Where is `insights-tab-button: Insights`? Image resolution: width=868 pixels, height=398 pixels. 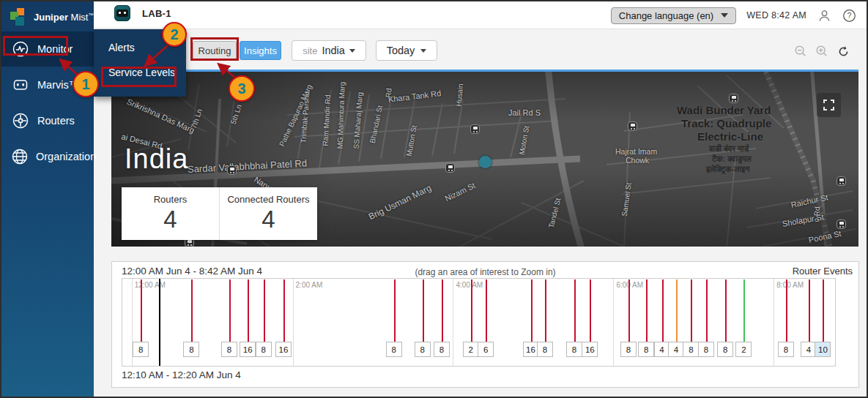
insights-tab-button: Insights is located at coordinates (261, 50).